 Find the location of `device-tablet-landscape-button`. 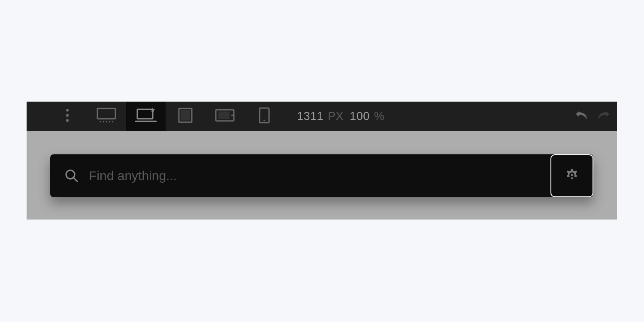

device-tablet-landscape-button is located at coordinates (225, 116).